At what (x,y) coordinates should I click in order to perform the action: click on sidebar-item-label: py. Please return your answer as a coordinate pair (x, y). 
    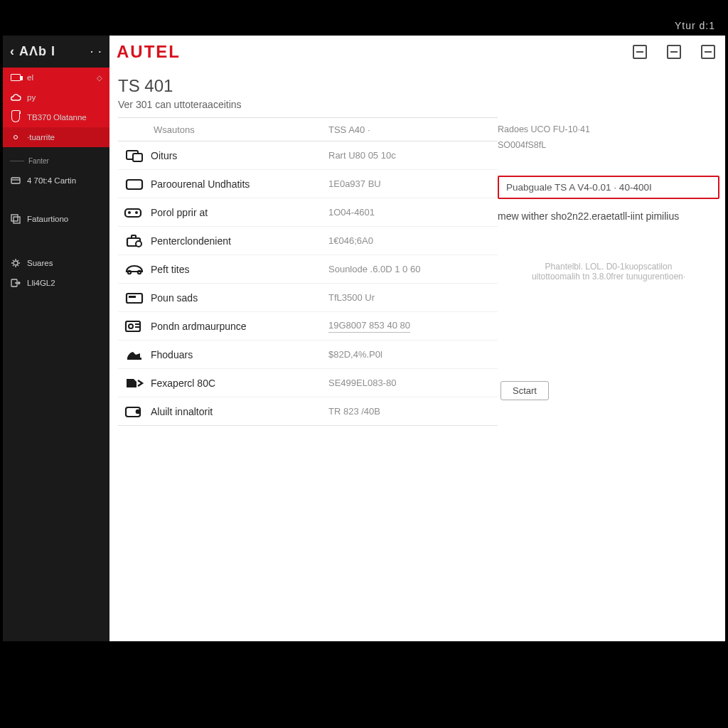
    Looking at the image, I should click on (65, 97).